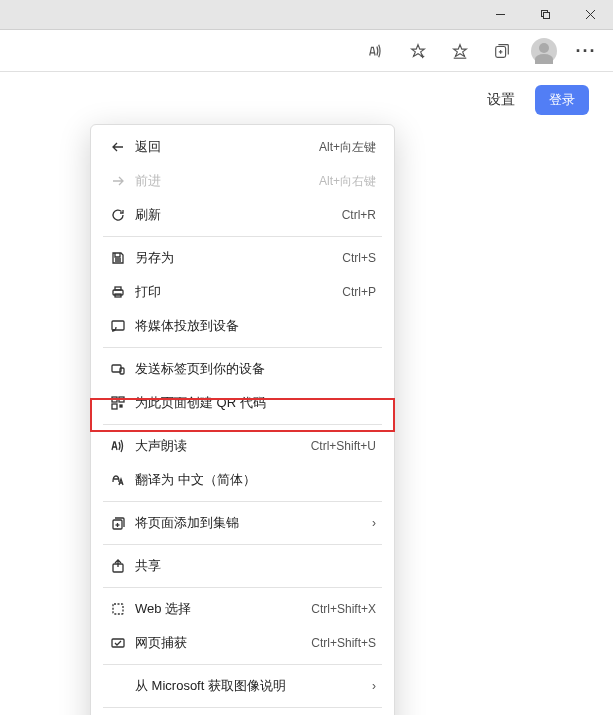 The image size is (613, 715). Describe the element at coordinates (118, 292) in the screenshot. I see `print-icon` at that location.